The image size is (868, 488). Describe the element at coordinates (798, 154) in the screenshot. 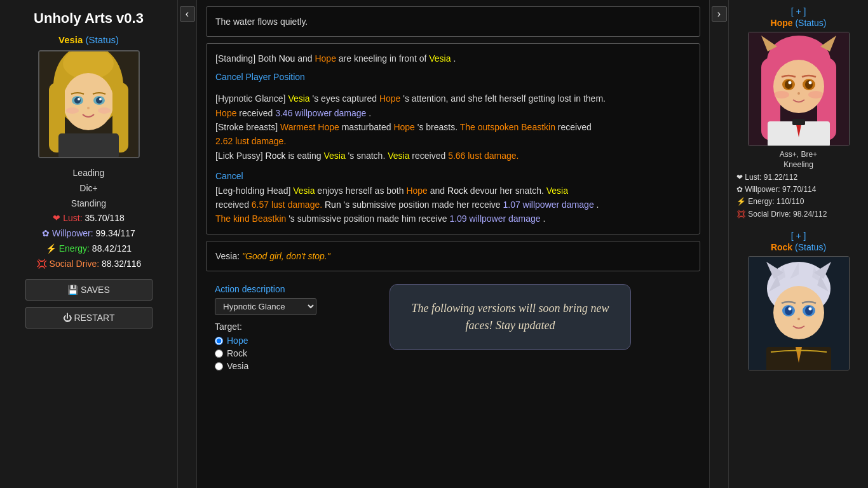

I see `hope-buffs: Ass+, Bre+` at that location.